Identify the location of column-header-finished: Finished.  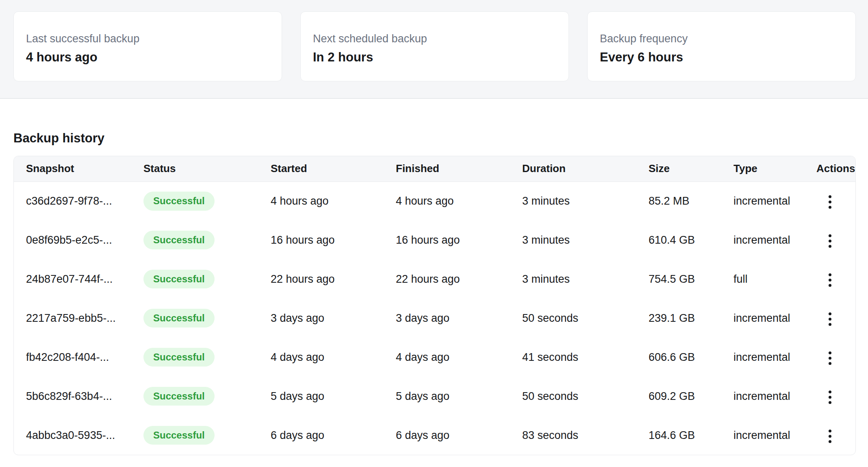
(447, 169).